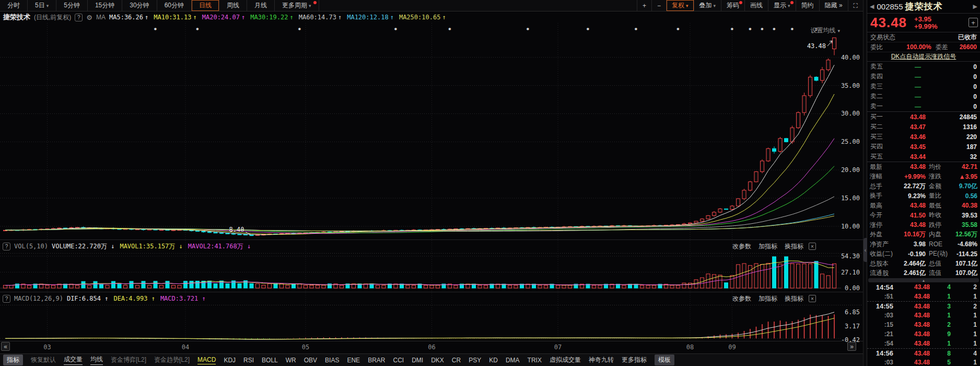 The width and height of the screenshot is (980, 366). Describe the element at coordinates (601, 360) in the screenshot. I see `indicator-item: 神奇九转` at that location.